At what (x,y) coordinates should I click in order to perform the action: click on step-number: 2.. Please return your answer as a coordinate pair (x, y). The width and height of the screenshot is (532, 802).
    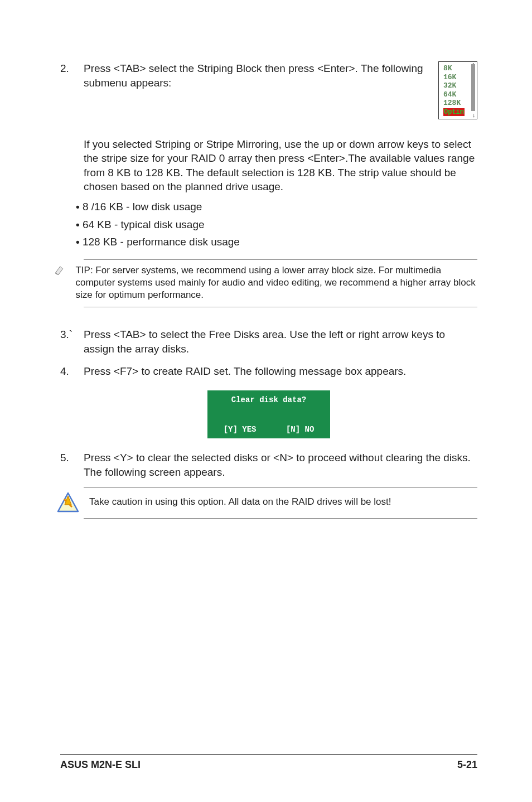
    Looking at the image, I should click on (72, 90).